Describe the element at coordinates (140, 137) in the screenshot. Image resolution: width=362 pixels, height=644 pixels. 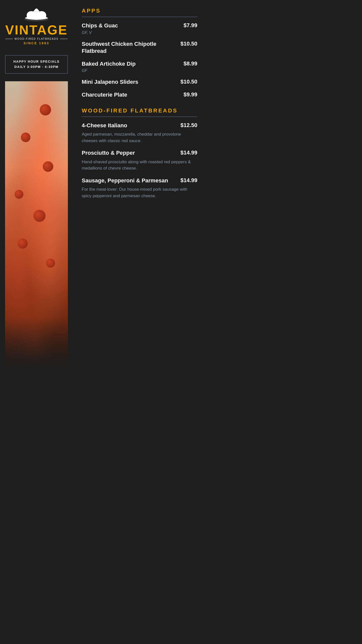
I see `item-description: Aged parmesan, mozzarella, cheddar and p…` at that location.